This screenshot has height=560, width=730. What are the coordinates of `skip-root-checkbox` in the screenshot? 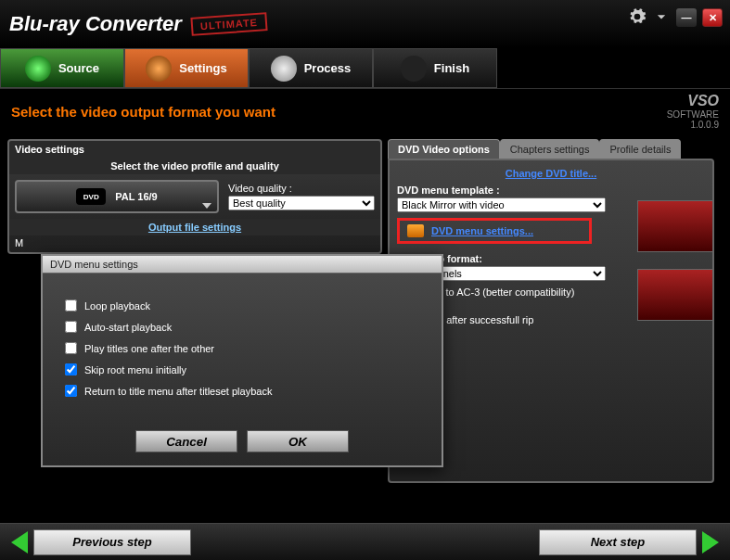 It's located at (70, 369).